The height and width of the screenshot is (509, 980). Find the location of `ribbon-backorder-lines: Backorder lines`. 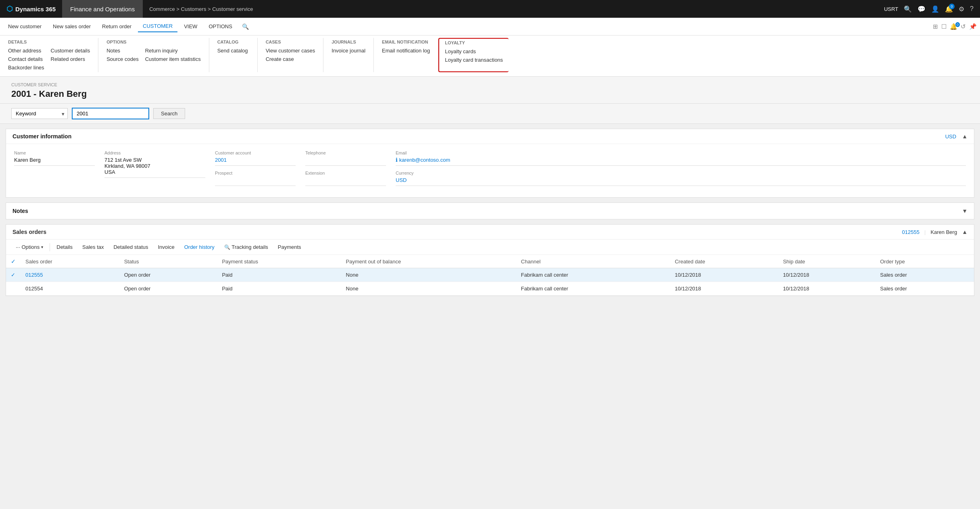

ribbon-backorder-lines: Backorder lines is located at coordinates (26, 68).